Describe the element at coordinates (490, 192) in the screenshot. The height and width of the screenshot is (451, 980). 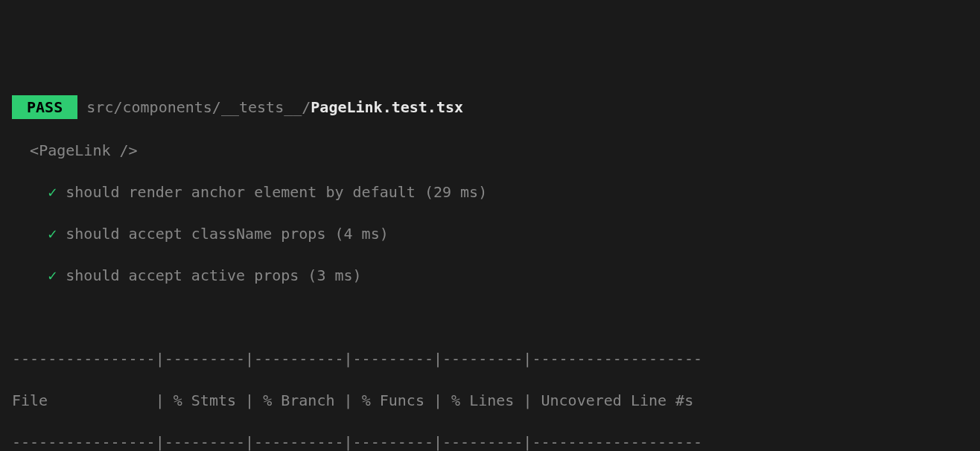
I see `test-result: ✓ should render anchor element by defaul…` at that location.